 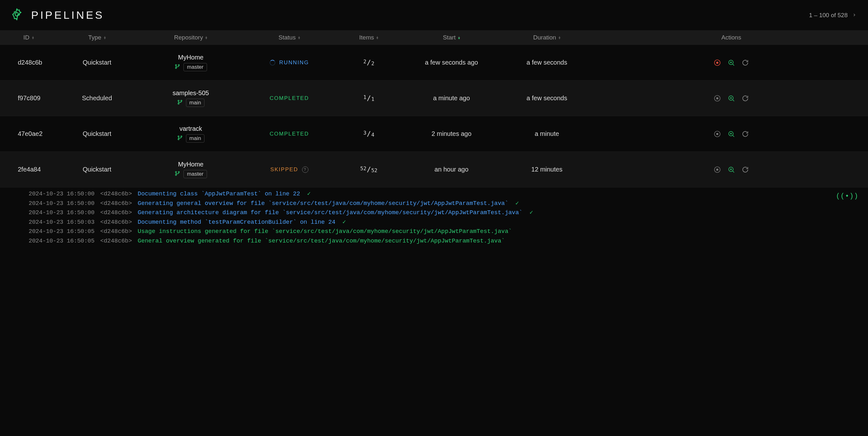 I want to click on col-status: Status, so click(x=289, y=38).